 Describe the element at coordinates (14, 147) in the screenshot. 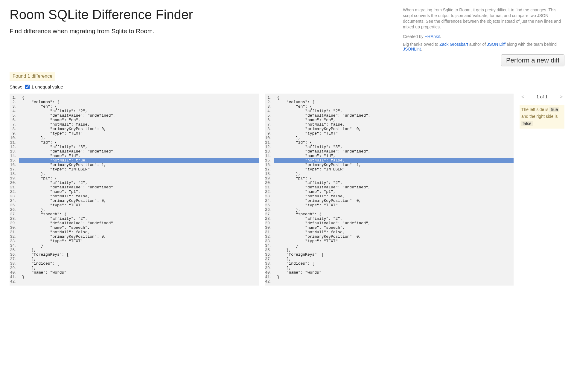

I see `line-number: 12.` at that location.